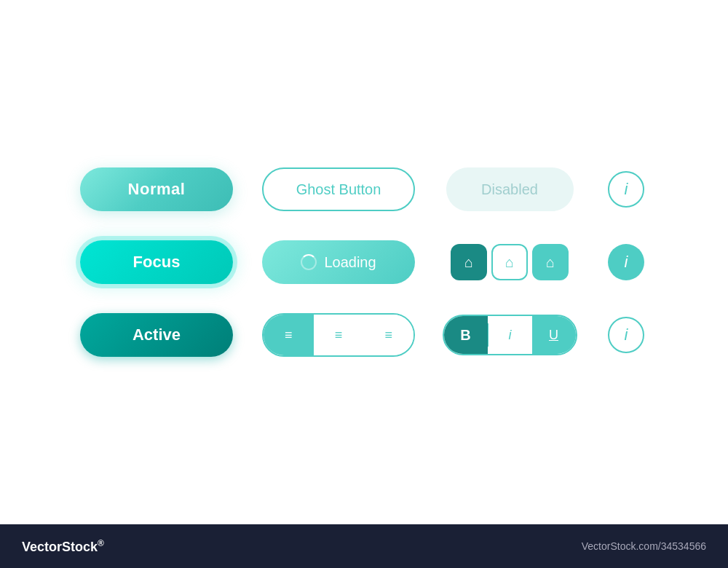 This screenshot has height=568, width=728. I want to click on info-icon-outline-1: i, so click(626, 189).